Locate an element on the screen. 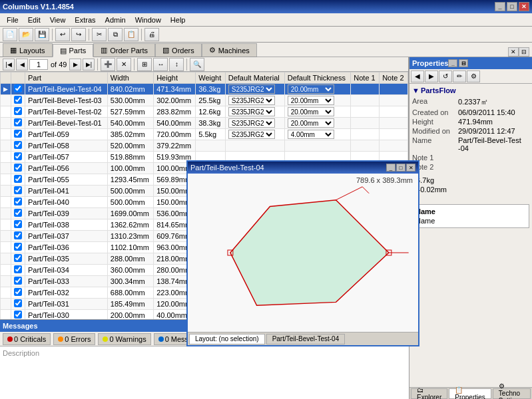 Image resolution: width=532 pixels, height=399 pixels. first-page-button: |◀ is located at coordinates (9, 65).